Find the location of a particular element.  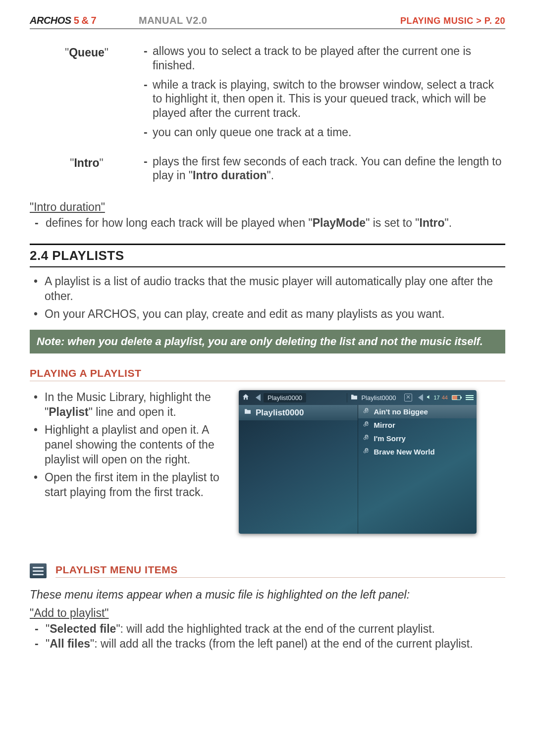

pp3-pre: Open the first item in the playlist to s… is located at coordinates (132, 485).